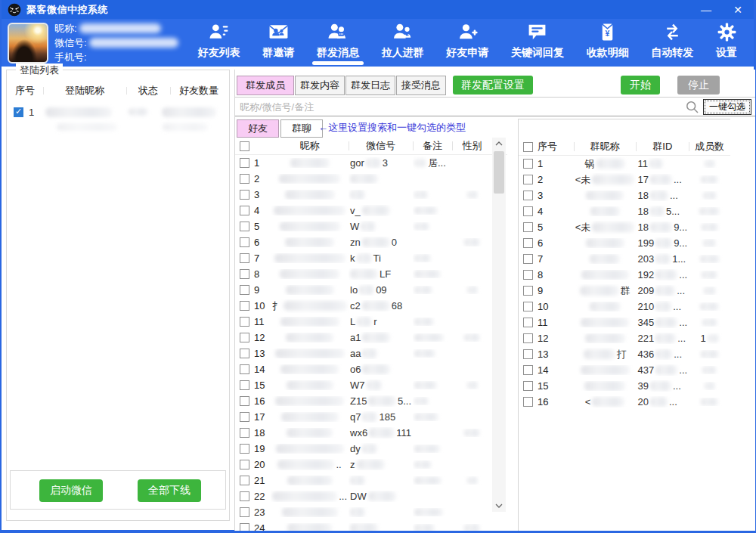 This screenshot has height=533, width=756. What do you see at coordinates (624, 212) in the screenshot?
I see `group-row: 4185...` at bounding box center [624, 212].